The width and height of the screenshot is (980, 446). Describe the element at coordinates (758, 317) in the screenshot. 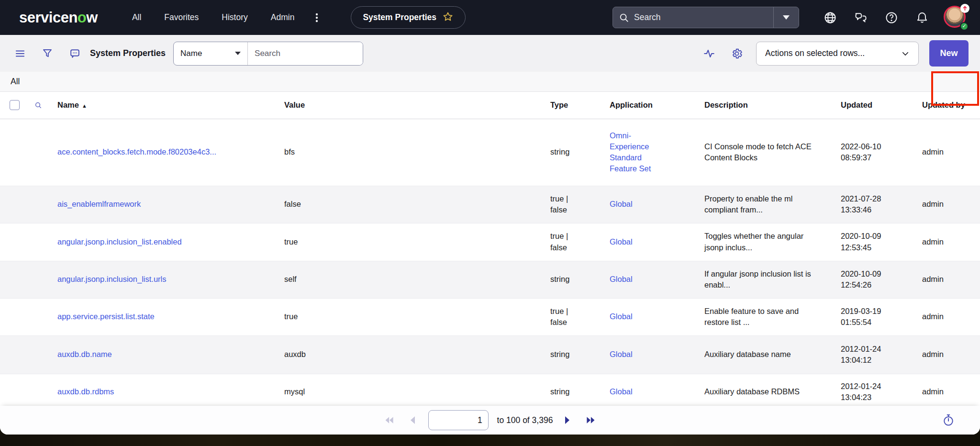

I see `property-description: Enable feature to save and restore list …` at that location.